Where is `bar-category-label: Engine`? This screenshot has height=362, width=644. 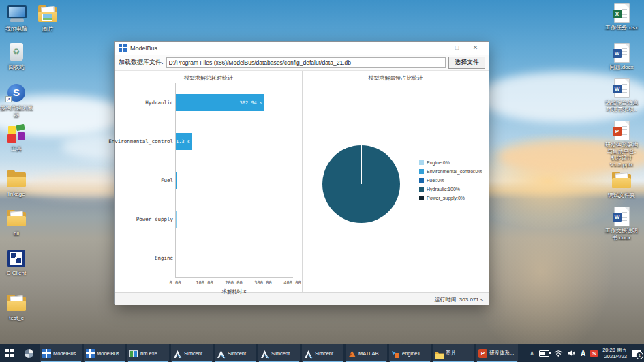 bar-category-label: Engine is located at coordinates (144, 258).